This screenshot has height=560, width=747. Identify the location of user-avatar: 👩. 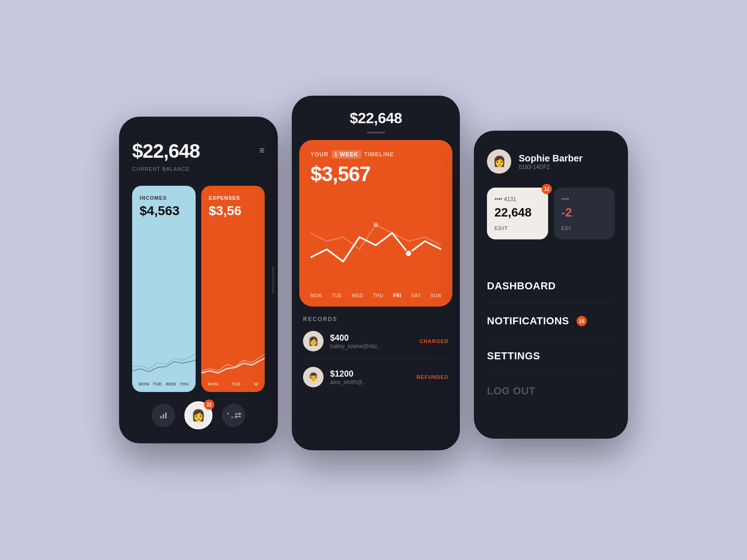
(499, 161).